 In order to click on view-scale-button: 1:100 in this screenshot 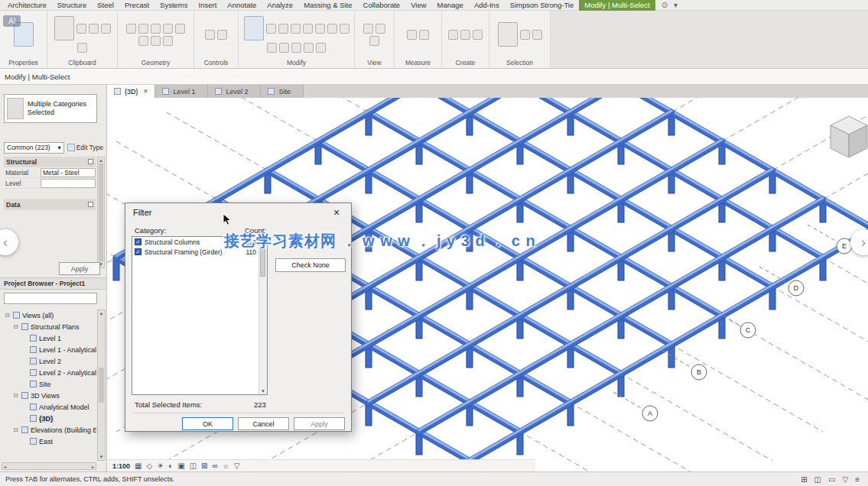, I will do `click(121, 466)`.